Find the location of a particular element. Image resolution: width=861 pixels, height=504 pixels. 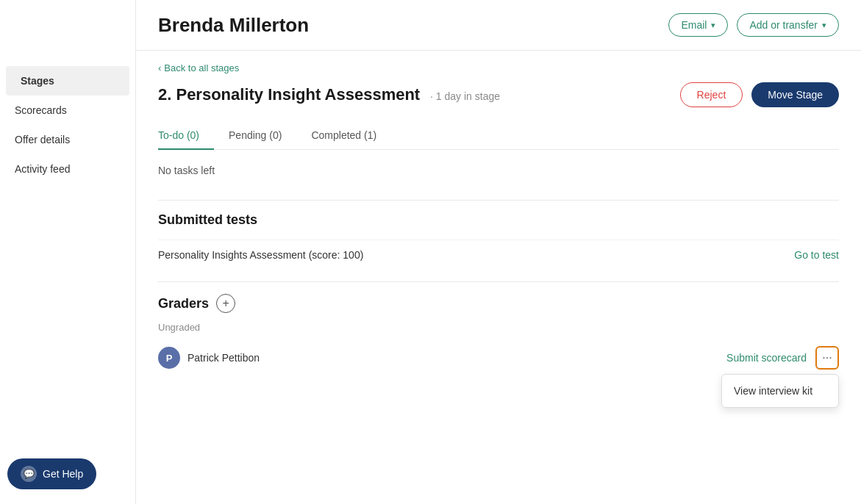

avatar: P is located at coordinates (169, 358).